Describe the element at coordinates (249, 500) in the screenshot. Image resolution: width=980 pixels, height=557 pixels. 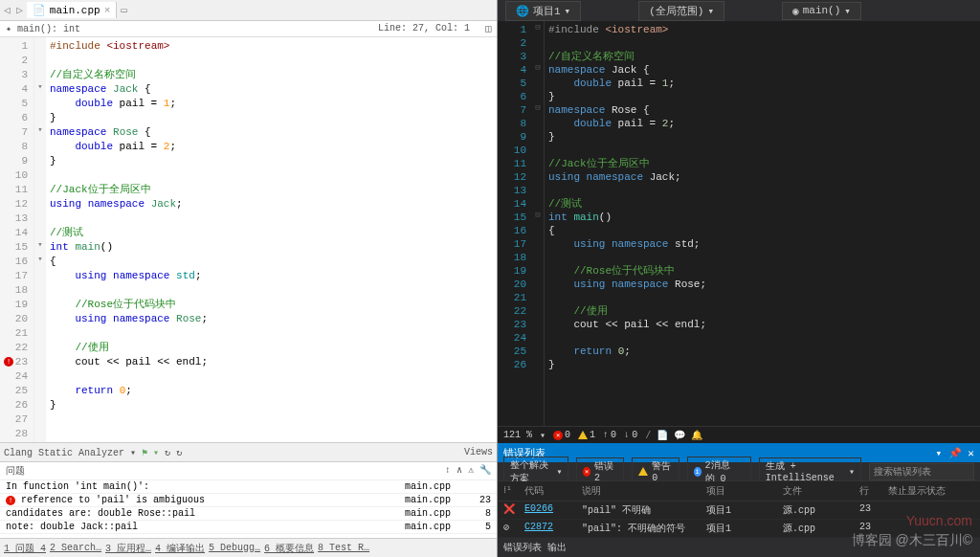
I see `left-problems-panel: 问题 ↕ ∧ ⚠ 🔧 In function 'int main()':main…` at that location.